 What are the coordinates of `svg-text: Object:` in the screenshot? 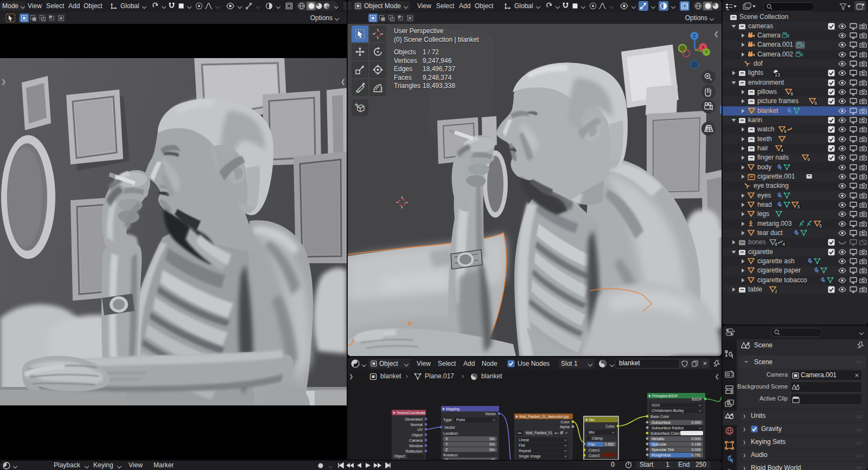 It's located at (400, 456).